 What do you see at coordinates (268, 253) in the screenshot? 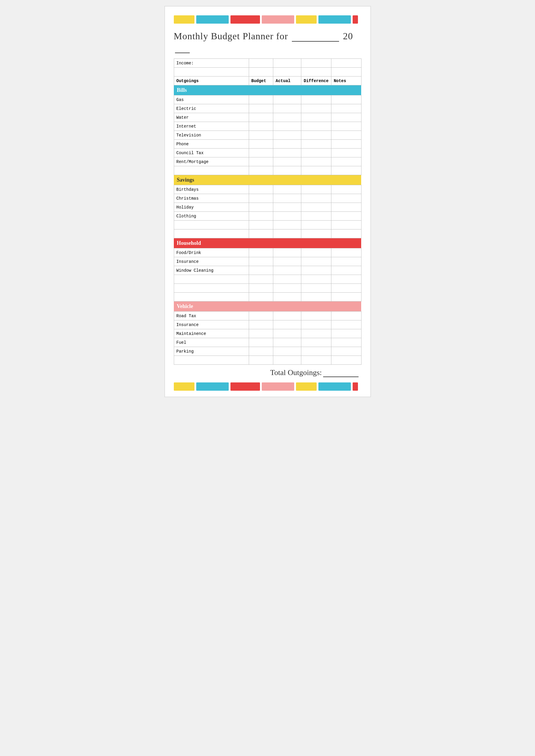
I see `row-food-drink: Food/Drink` at bounding box center [268, 253].